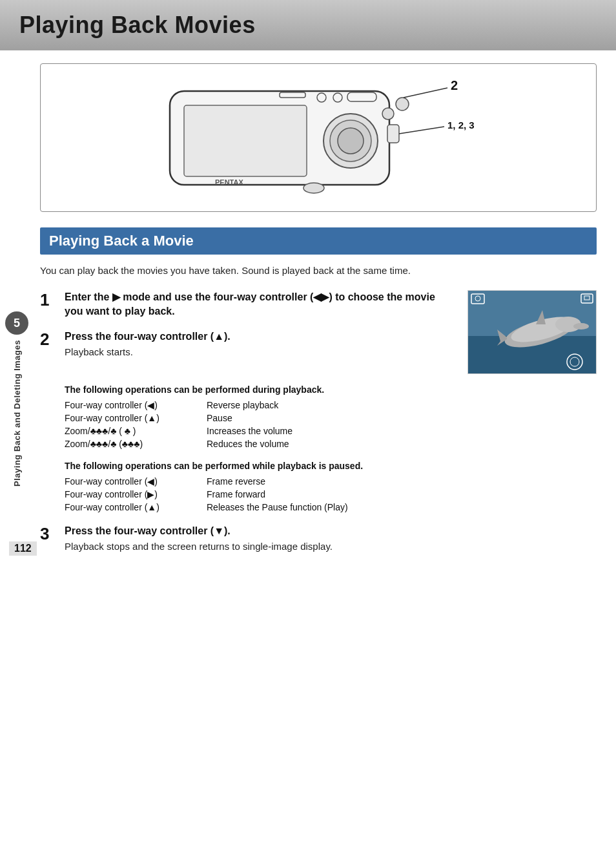 The width and height of the screenshot is (616, 849). What do you see at coordinates (212, 507) in the screenshot?
I see `table-row: Four-way controller (▲) Releases the Pau…` at bounding box center [212, 507].